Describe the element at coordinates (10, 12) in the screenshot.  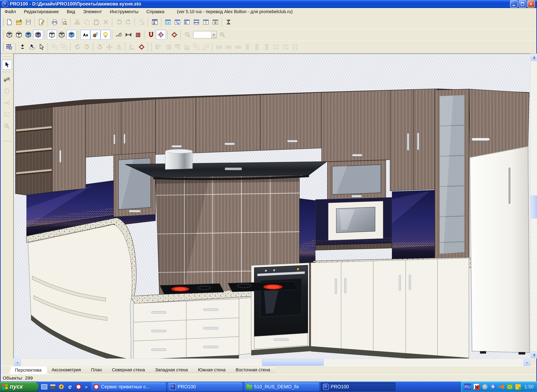
I see `menu-file: Файл` at that location.